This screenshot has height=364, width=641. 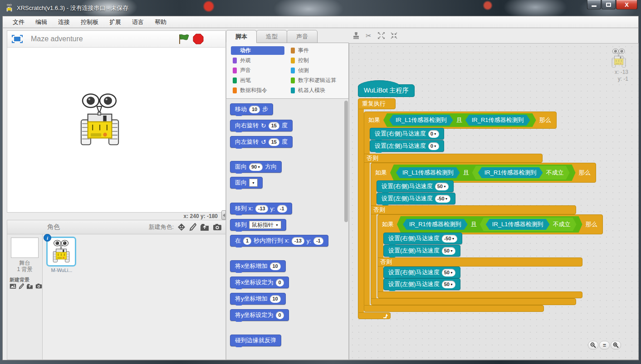 What do you see at coordinates (17, 39) in the screenshot?
I see `fullscreen-icon` at bounding box center [17, 39].